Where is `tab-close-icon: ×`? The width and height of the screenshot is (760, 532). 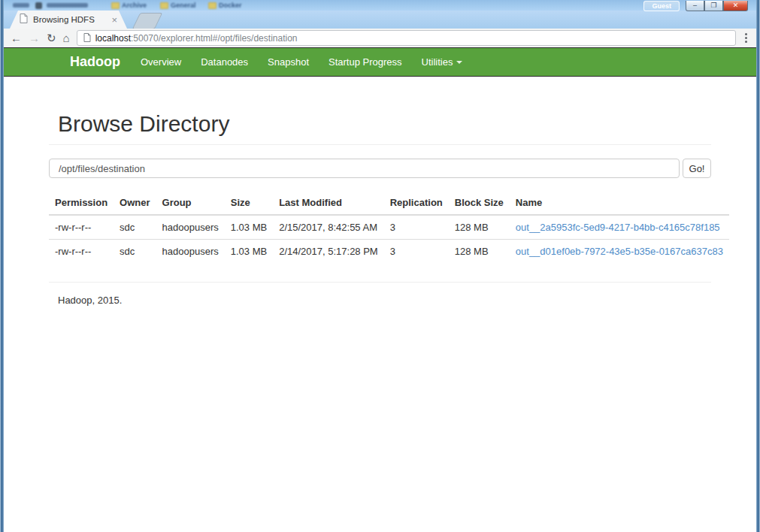
tab-close-icon: × is located at coordinates (114, 20).